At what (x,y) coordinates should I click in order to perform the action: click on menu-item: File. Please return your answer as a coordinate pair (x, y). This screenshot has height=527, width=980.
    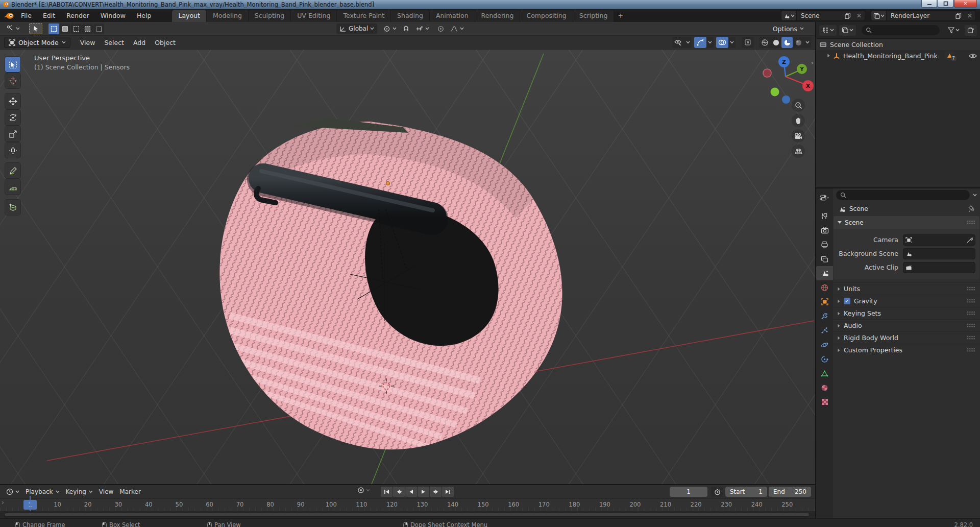
    Looking at the image, I should click on (27, 15).